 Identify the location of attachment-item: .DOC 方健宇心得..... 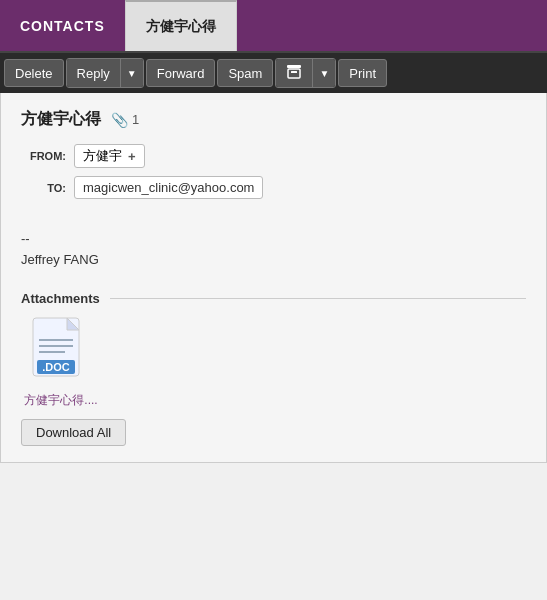
(61, 362).